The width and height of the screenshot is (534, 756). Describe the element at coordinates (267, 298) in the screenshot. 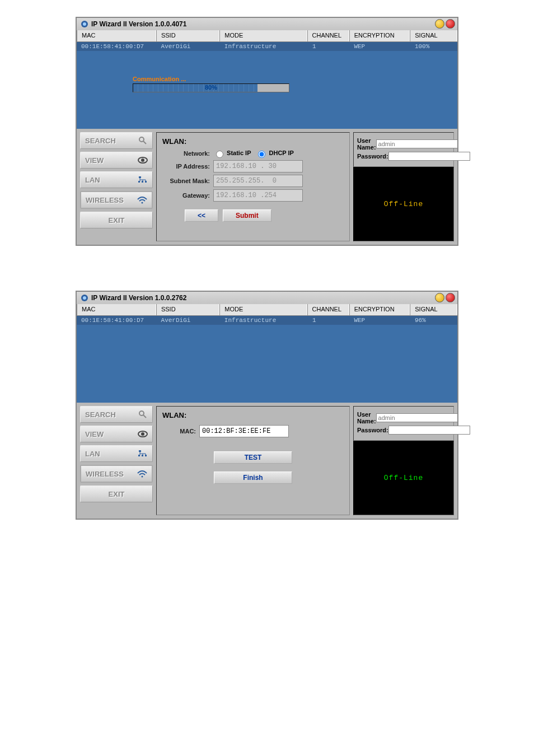

I see `title-bar: IP Wizard II Version 1.0.0.2762` at that location.